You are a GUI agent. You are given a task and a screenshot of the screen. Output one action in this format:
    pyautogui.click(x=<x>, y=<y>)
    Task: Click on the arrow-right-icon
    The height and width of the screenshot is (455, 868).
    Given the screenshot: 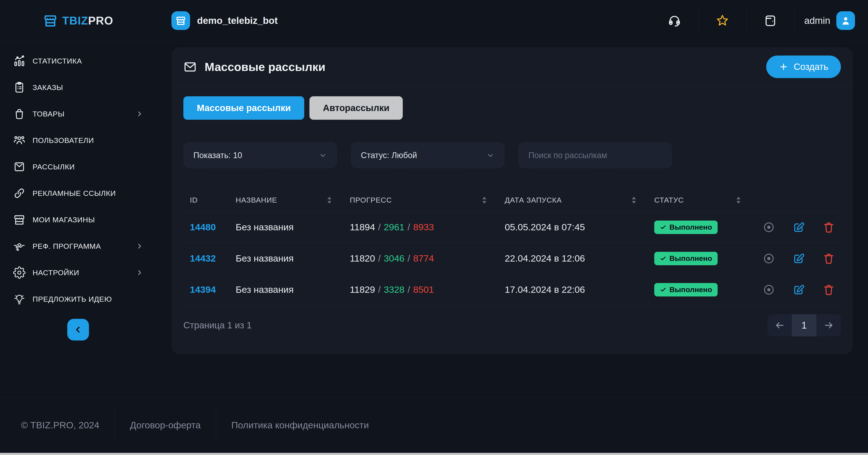 What is the action you would take?
    pyautogui.click(x=829, y=325)
    